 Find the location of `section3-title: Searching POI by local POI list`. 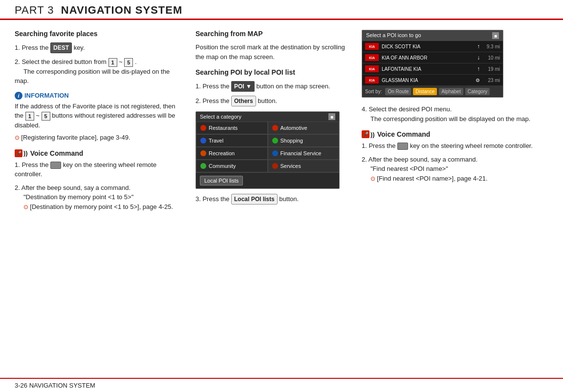

section3-title: Searching POI by local POI list is located at coordinates (271, 72).